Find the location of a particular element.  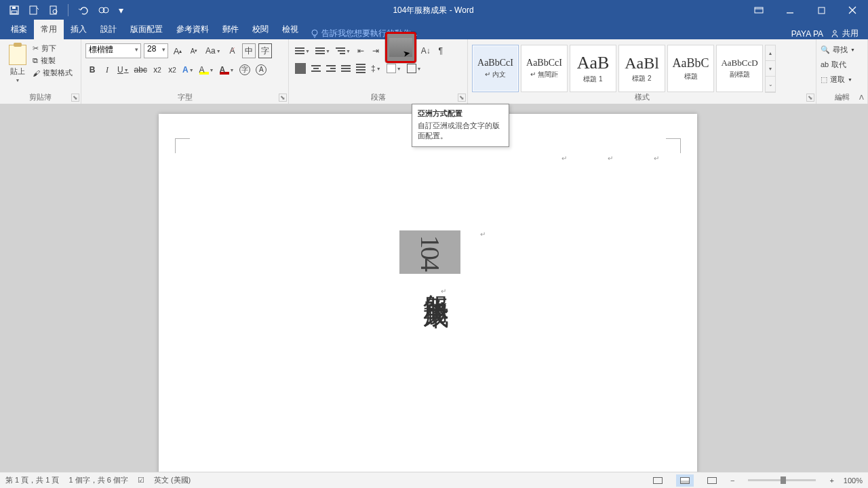

styles-launcher-icon: ⬊ is located at coordinates (810, 98).